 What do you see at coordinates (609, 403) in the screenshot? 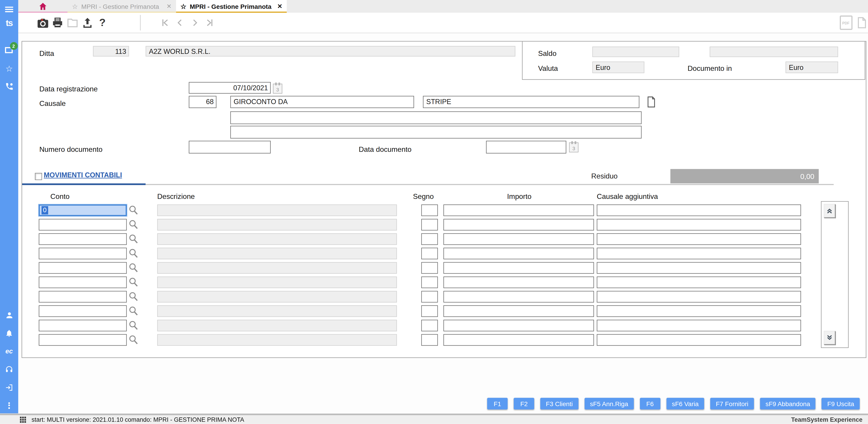
I see `fkey-button-sf5-ann-riga: sF5 Ann.Riga` at bounding box center [609, 403].